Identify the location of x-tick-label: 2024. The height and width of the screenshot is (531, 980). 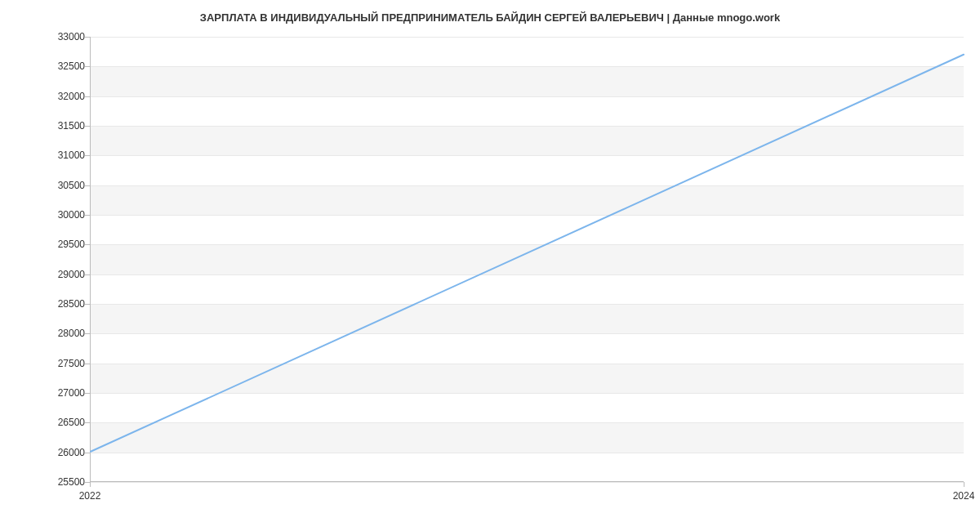
(964, 496).